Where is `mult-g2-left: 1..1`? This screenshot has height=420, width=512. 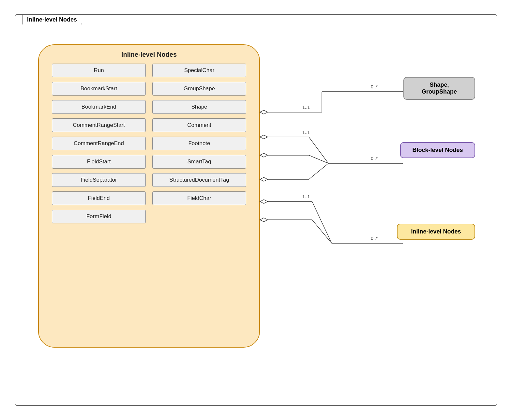
mult-g2-left: 1..1 is located at coordinates (306, 132).